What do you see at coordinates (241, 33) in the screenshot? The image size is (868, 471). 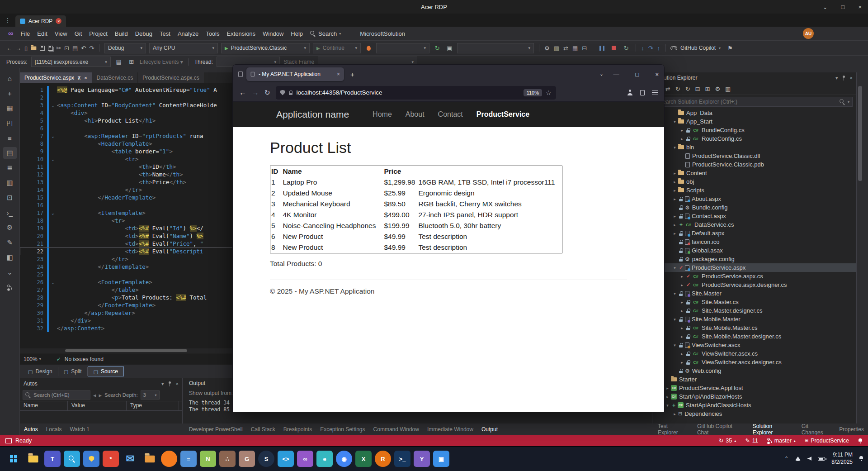 I see `menu-extensions: Extensions` at bounding box center [241, 33].